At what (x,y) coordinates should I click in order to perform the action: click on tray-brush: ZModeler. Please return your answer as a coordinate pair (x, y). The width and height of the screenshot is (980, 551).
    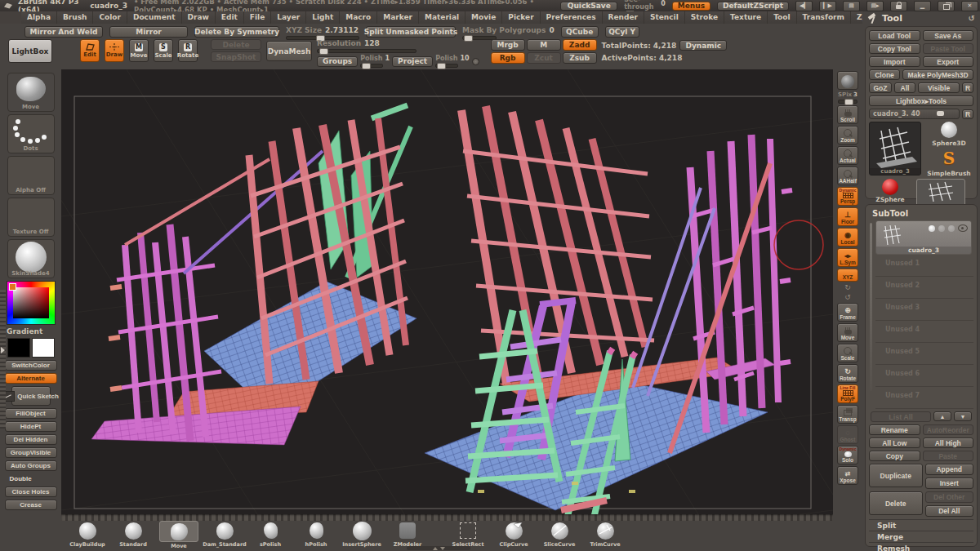
    Looking at the image, I should click on (408, 534).